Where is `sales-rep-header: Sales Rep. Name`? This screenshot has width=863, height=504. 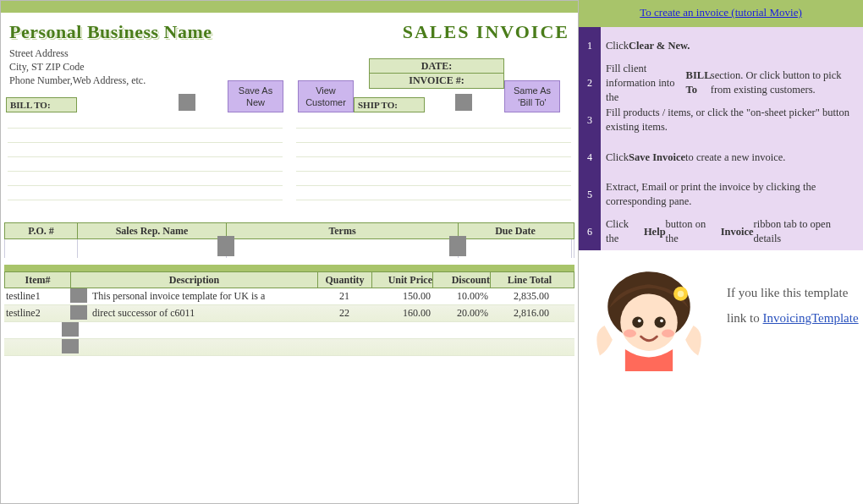
sales-rep-header: Sales Rep. Name is located at coordinates (152, 231).